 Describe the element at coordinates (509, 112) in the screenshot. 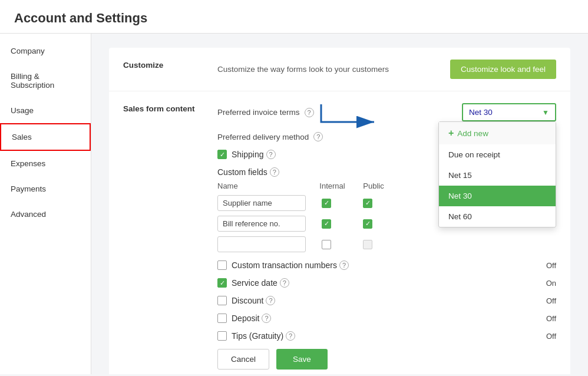

I see `invoice-terms-dropdown: Net 30 ▼` at that location.